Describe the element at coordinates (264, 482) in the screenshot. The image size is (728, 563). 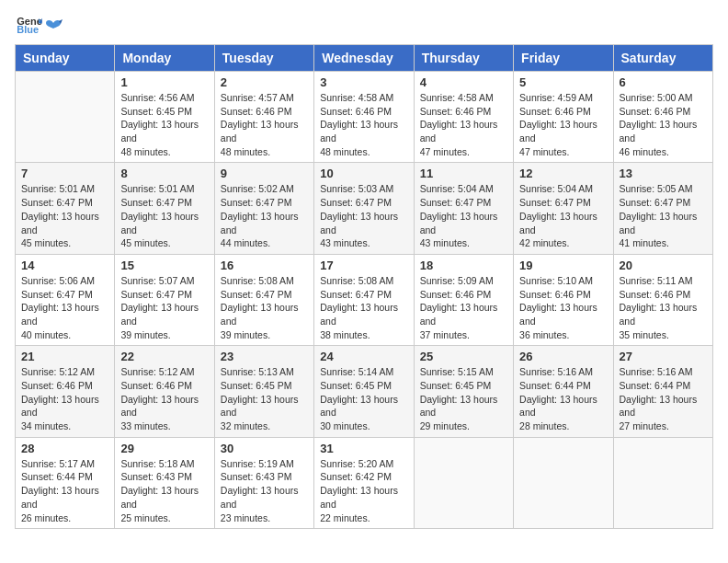
I see `calendar-cell: 30Sunrise: 5:19 AMSunset: 6:43 PMDayligh…` at that location.